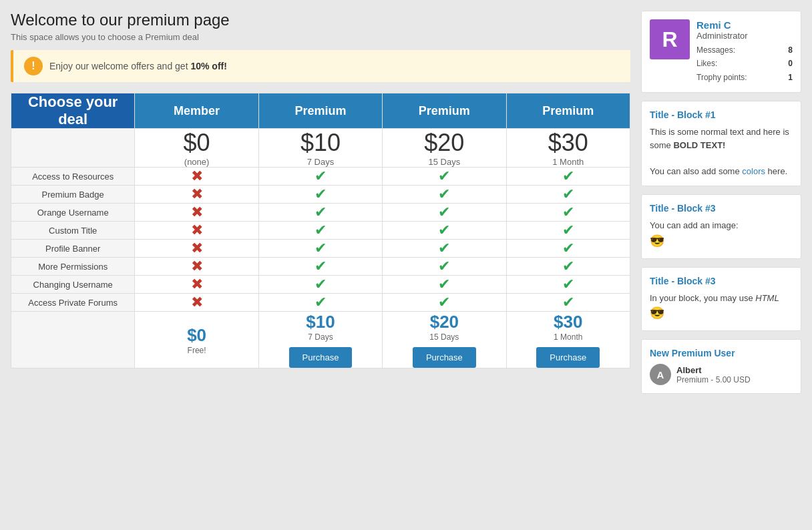  I want to click on feature-label: Changing Username, so click(73, 284).